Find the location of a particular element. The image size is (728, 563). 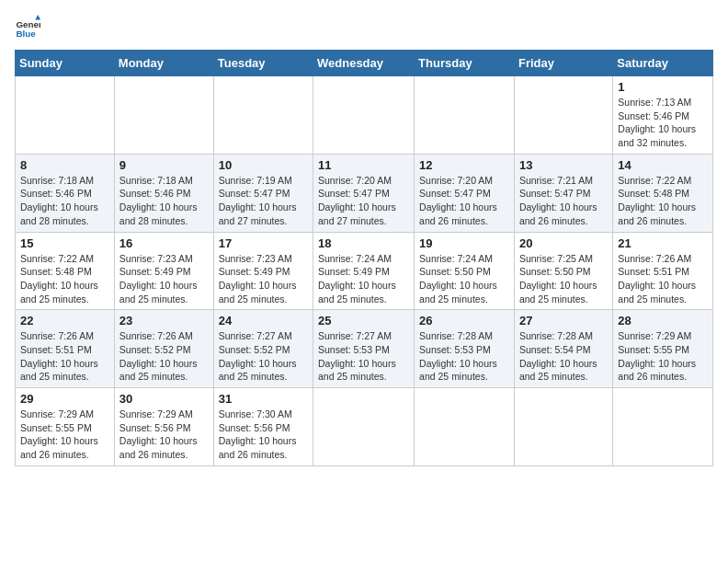

day-info: Sunrise: 7:30 AMSunset: 5:56 PMDaylight:… is located at coordinates (263, 434).